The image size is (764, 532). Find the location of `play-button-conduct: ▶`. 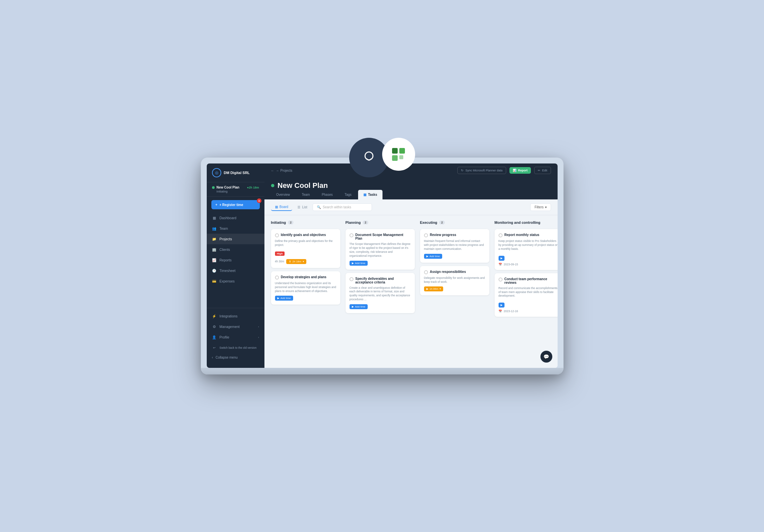

play-button-conduct: ▶ is located at coordinates (501, 305).